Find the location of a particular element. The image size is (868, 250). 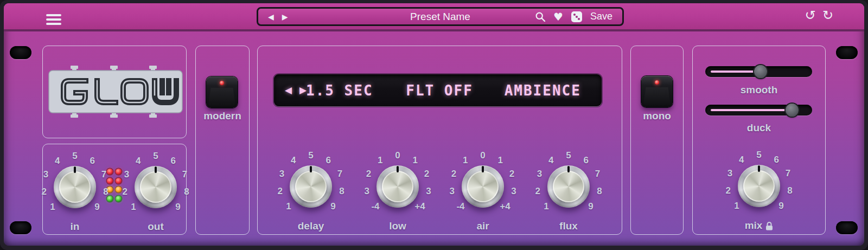

low-knob: -43210123+4 low is located at coordinates (398, 193).